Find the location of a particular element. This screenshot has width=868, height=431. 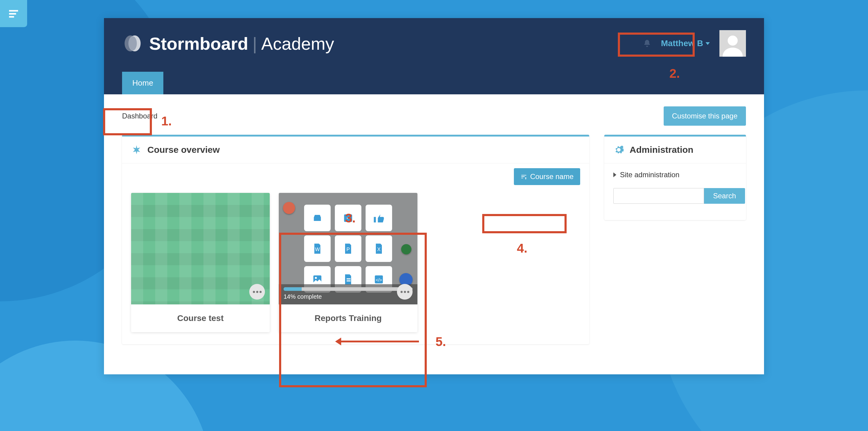

annotation-number-1: 1. is located at coordinates (166, 121).